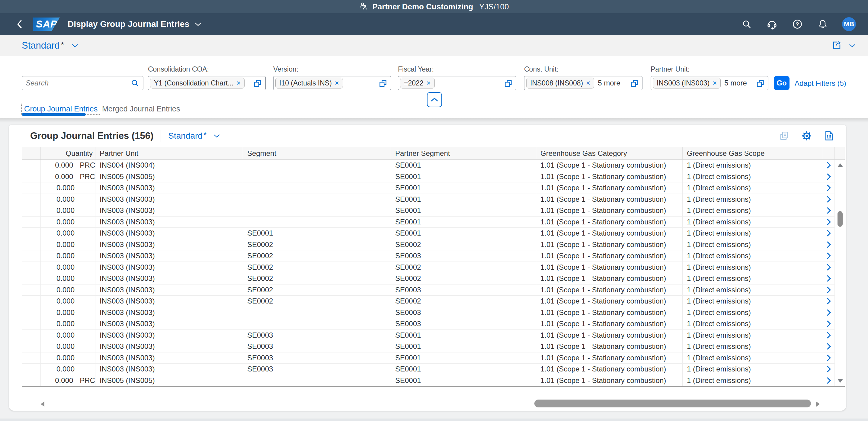 This screenshot has height=421, width=868. Describe the element at coordinates (583, 83) in the screenshot. I see `filter-field: INS008 (INS008) × 5 more` at that location.